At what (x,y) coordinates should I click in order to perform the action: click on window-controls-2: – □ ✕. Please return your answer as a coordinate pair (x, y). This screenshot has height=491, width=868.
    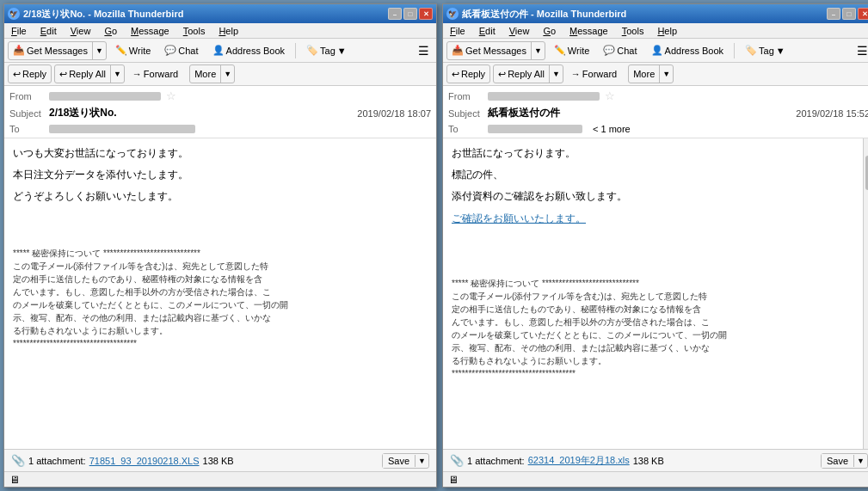
    Looking at the image, I should click on (847, 14).